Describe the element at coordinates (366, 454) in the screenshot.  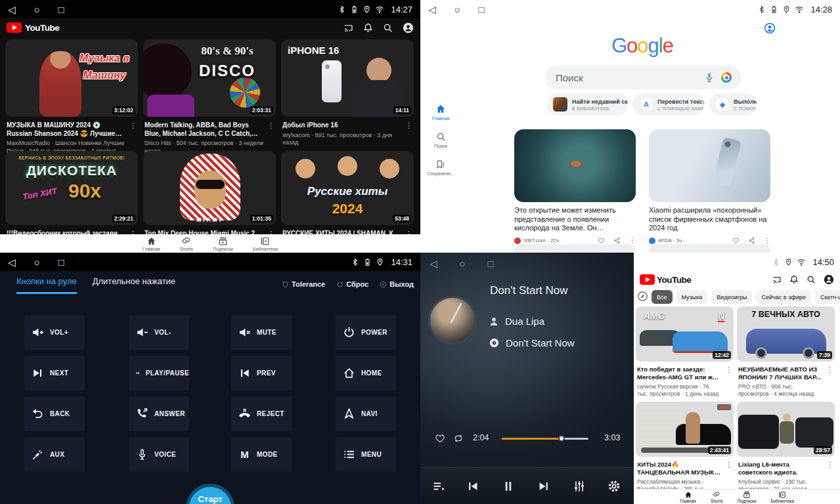
I see `key-button-menu: MENU` at that location.